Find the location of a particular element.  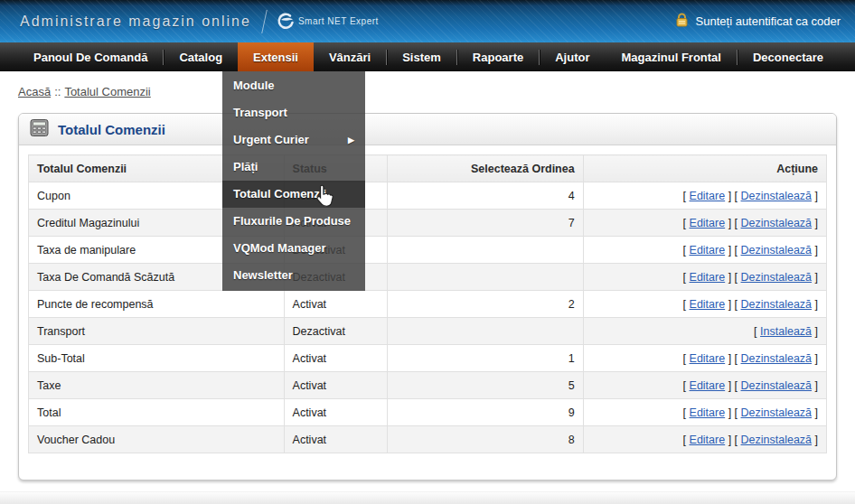

cell-status: Dezactivat is located at coordinates (336, 331).